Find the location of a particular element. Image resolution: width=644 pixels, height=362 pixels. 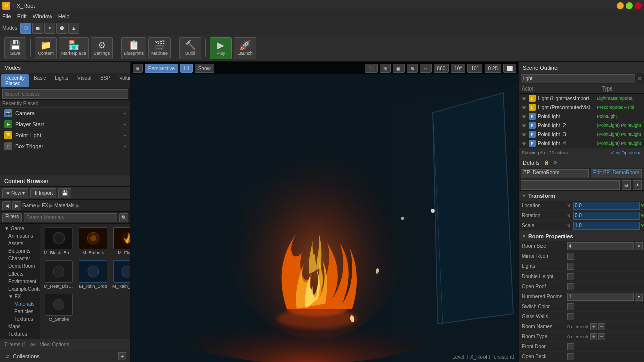

build-button: 🔨 Build is located at coordinates (190, 48).